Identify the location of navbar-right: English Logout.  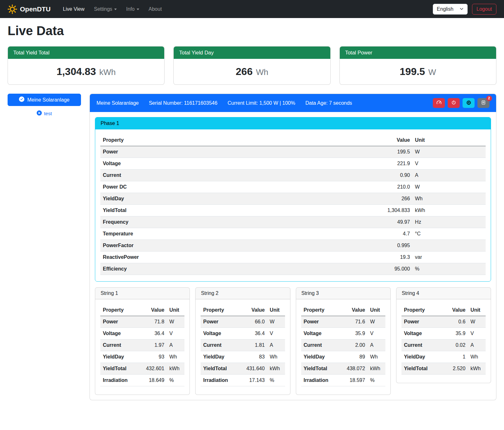
(464, 9).